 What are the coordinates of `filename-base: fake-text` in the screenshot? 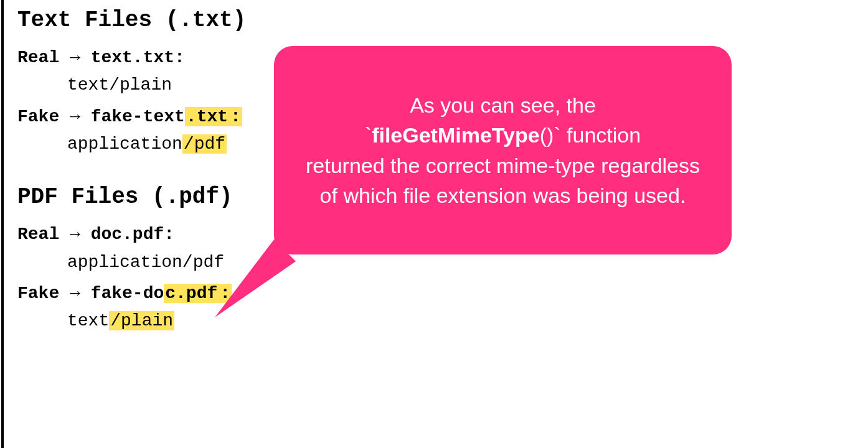 It's located at (138, 117).